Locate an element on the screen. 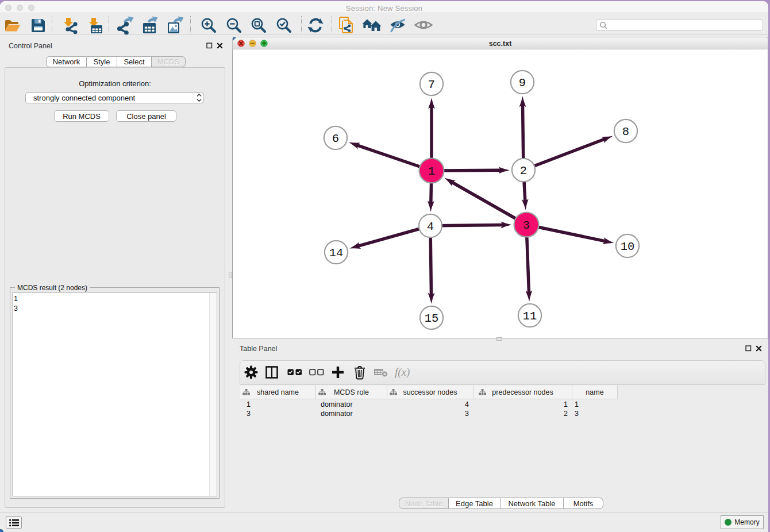 Image resolution: width=770 pixels, height=532 pixels. svg-text: 8 is located at coordinates (626, 132).